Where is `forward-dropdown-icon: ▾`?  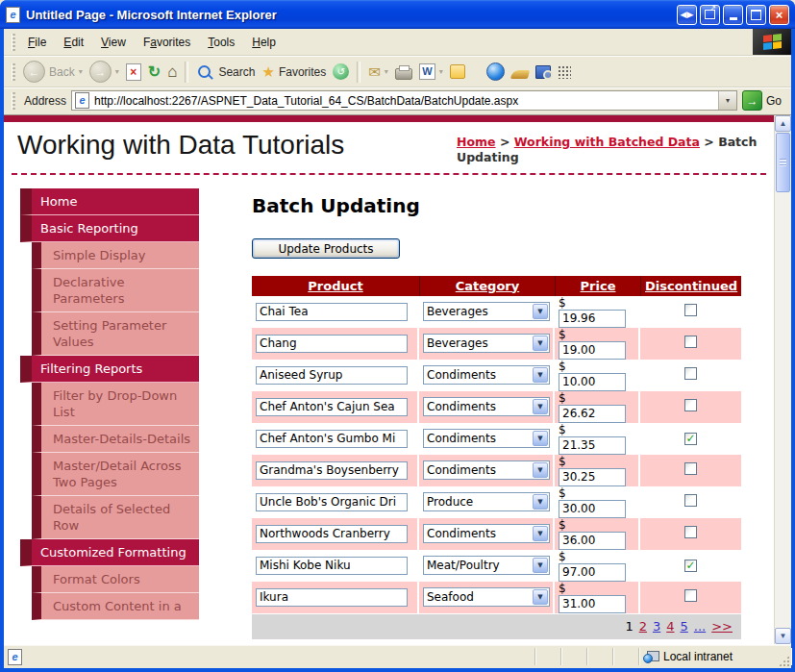
forward-dropdown-icon: ▾ is located at coordinates (117, 71).